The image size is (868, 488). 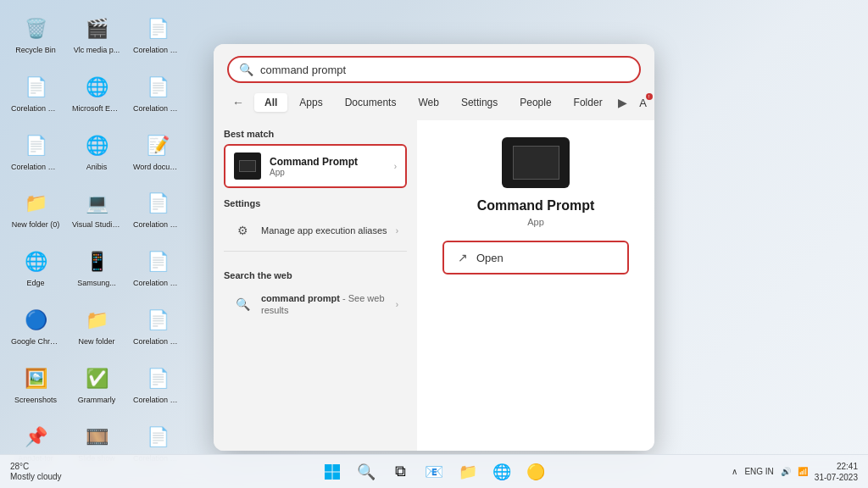 I want to click on best-match-arrow-icon: ›, so click(x=395, y=166).